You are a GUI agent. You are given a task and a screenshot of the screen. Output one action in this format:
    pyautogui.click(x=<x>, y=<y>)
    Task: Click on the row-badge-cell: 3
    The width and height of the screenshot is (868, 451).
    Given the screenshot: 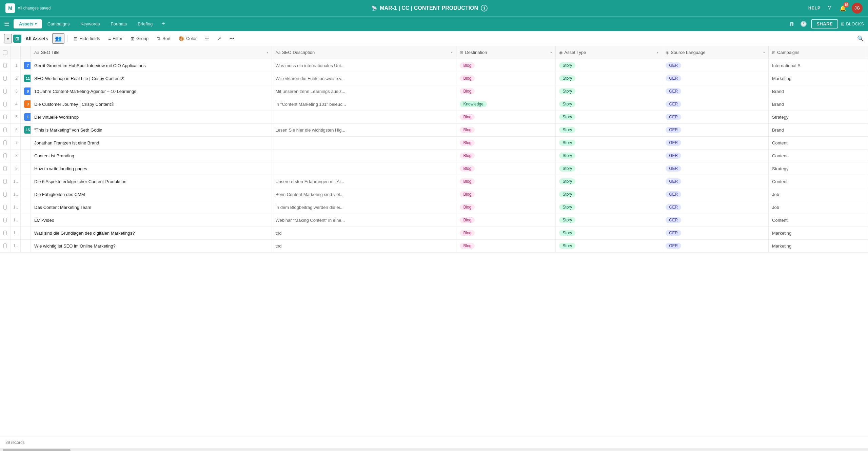 What is the action you would take?
    pyautogui.click(x=26, y=104)
    